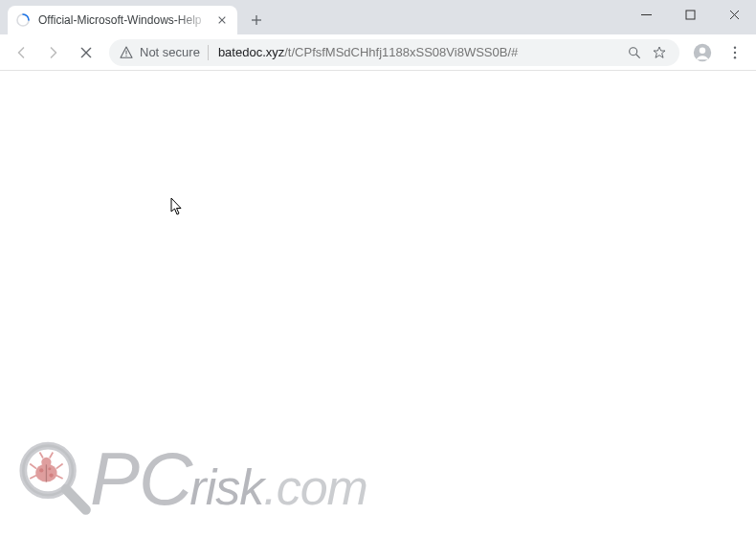 This screenshot has height=537, width=756. What do you see at coordinates (659, 53) in the screenshot?
I see `bookmark-star-icon` at bounding box center [659, 53].